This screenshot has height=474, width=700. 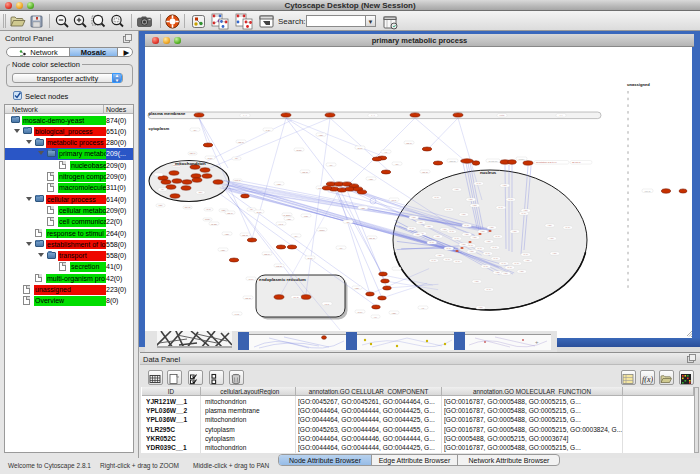 What do you see at coordinates (214, 224) in the screenshot?
I see `svg-text: (5 db)` at bounding box center [214, 224].